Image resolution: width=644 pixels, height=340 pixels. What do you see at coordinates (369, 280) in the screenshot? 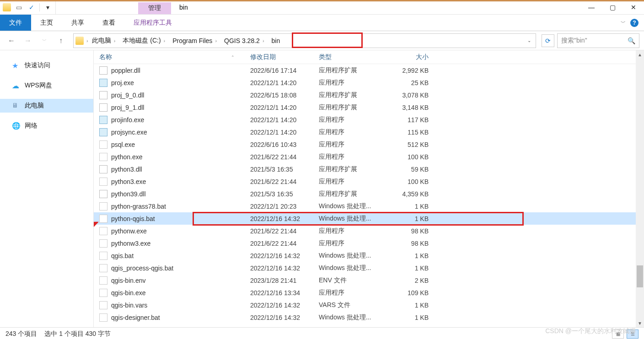
I see `file-row: qgis-bin.env2023/1/28 21:41ENV 文件2 KB` at bounding box center [369, 280].